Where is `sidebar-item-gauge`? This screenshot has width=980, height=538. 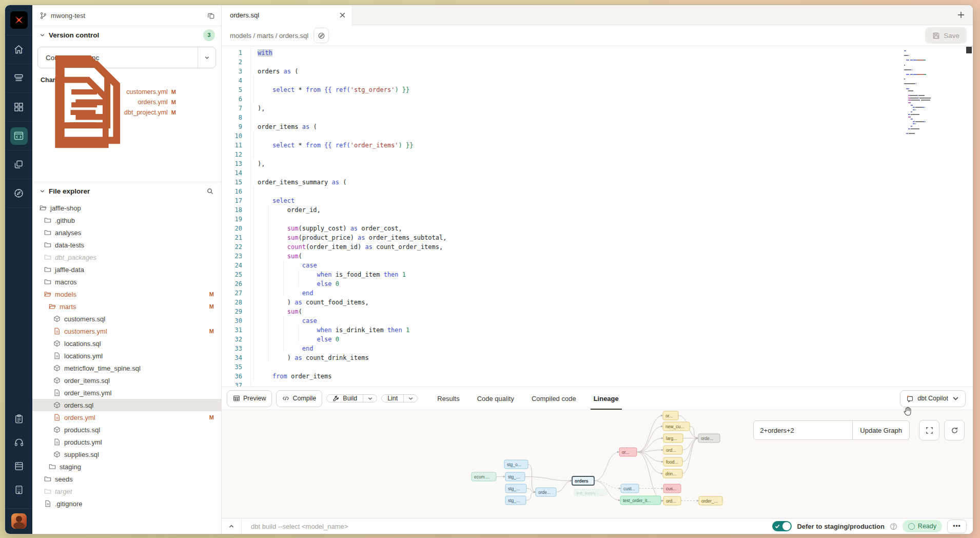
sidebar-item-gauge is located at coordinates (18, 194).